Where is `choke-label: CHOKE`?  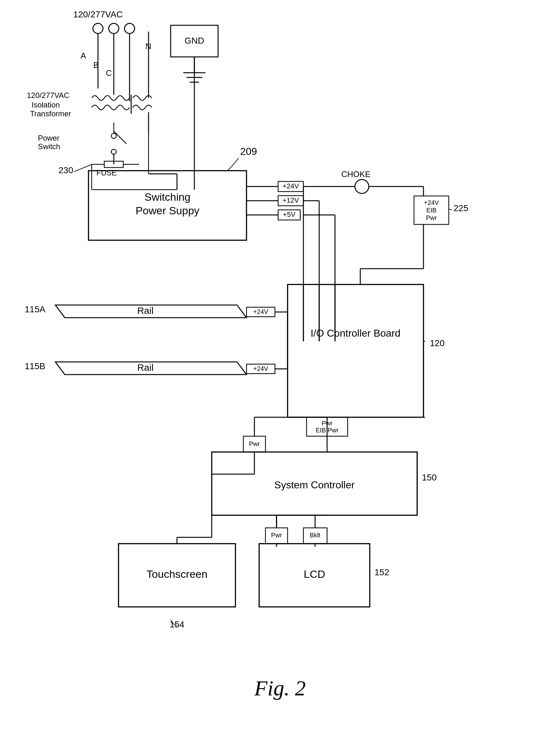 choke-label: CHOKE is located at coordinates (356, 174).